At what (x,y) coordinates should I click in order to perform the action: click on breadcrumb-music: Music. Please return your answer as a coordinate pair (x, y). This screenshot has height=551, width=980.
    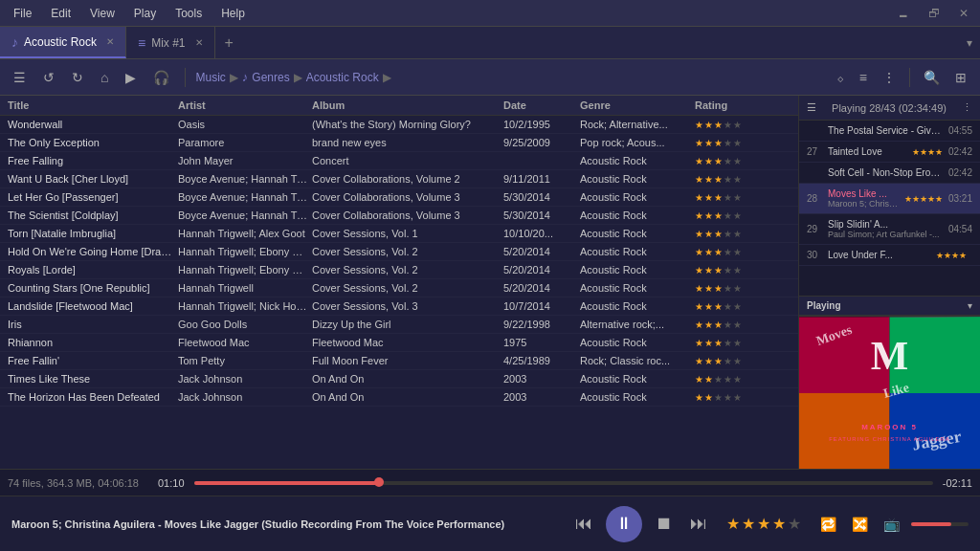
    Looking at the image, I should click on (211, 77).